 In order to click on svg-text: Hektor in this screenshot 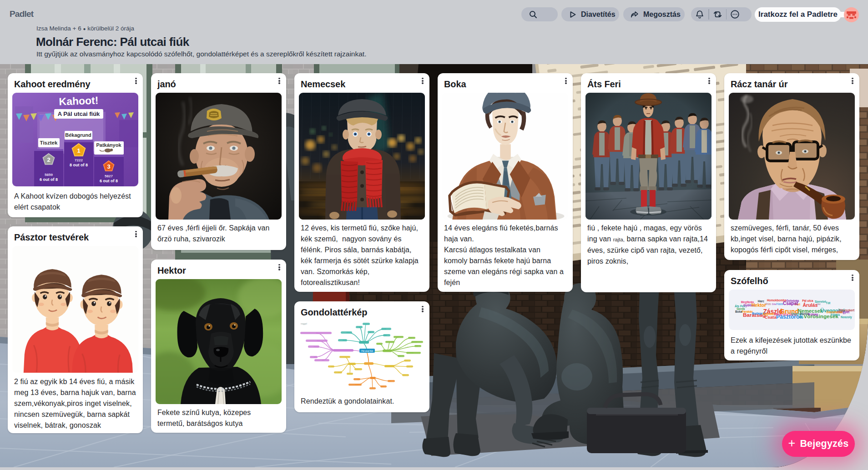, I will do `click(759, 305)`.